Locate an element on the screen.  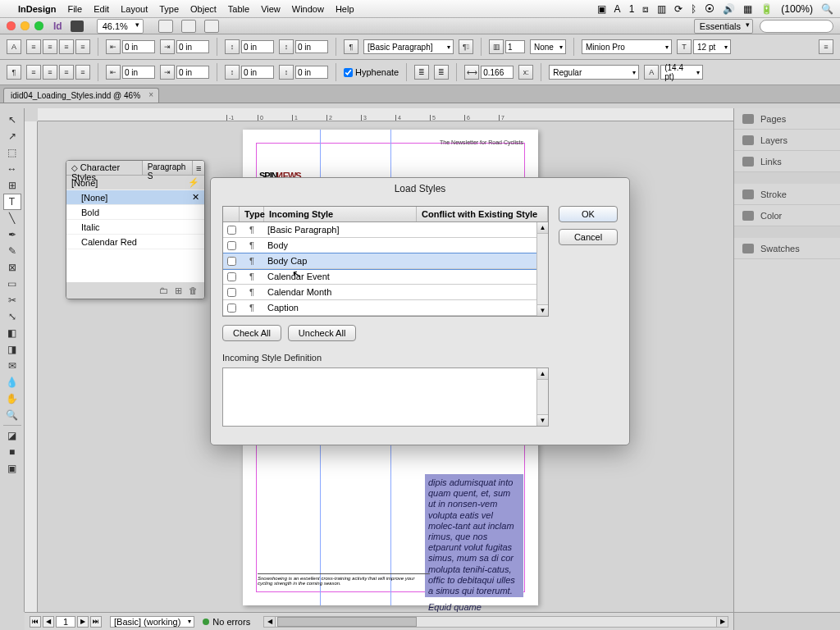
screen-mode-tool: ▣ is located at coordinates (12, 468).